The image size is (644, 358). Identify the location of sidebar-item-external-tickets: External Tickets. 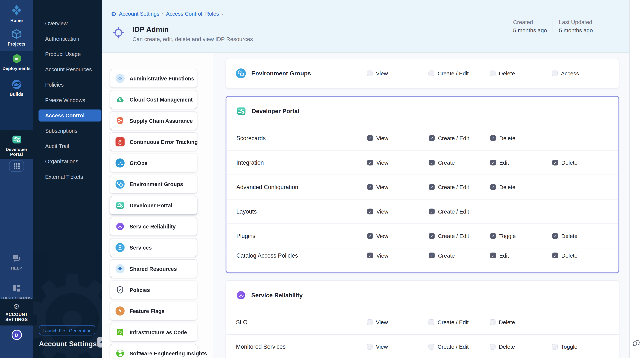
(68, 177).